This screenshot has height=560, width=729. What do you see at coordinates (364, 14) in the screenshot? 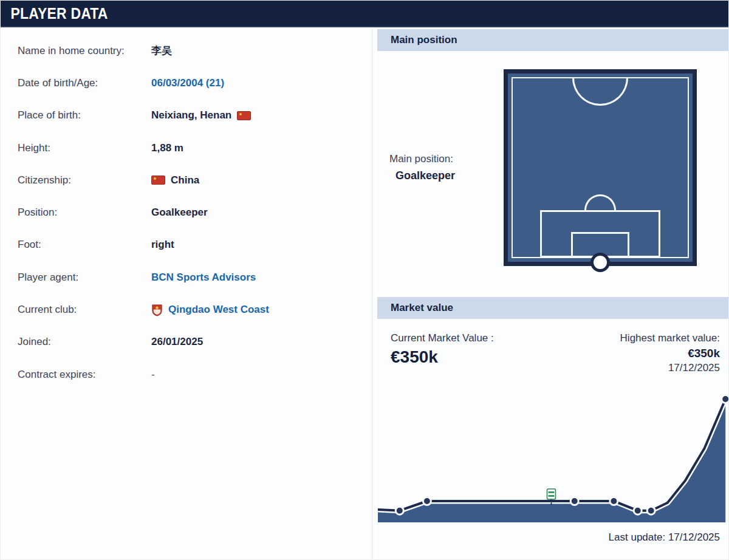
I see `page-header-bar: PLAYER DATA` at bounding box center [364, 14].